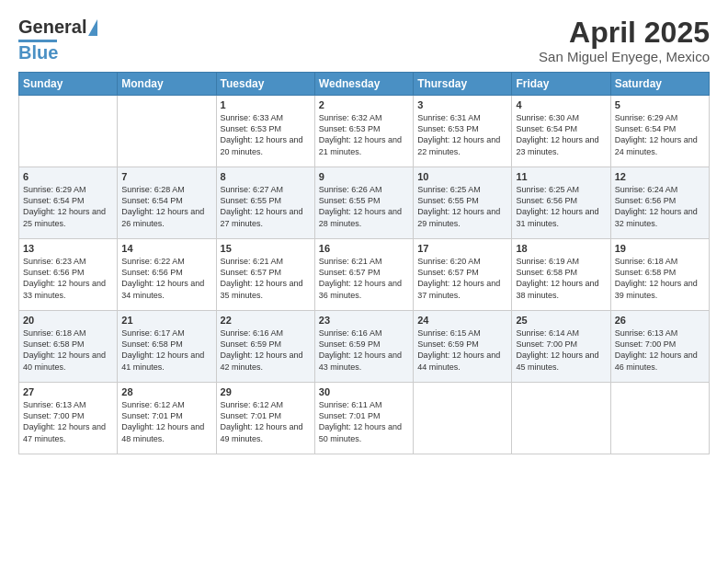  What do you see at coordinates (660, 347) in the screenshot?
I see `calendar-cell: 26Sunrise: 6:13 AM Sunset: 7:00 PM Dayli…` at bounding box center [660, 347].